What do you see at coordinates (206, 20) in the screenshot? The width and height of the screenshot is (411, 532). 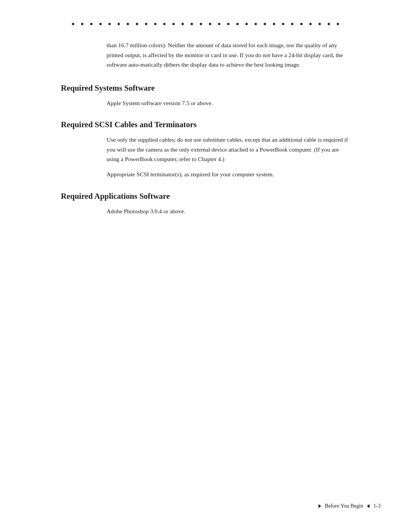 I see `decorative-dots-row` at bounding box center [206, 20].